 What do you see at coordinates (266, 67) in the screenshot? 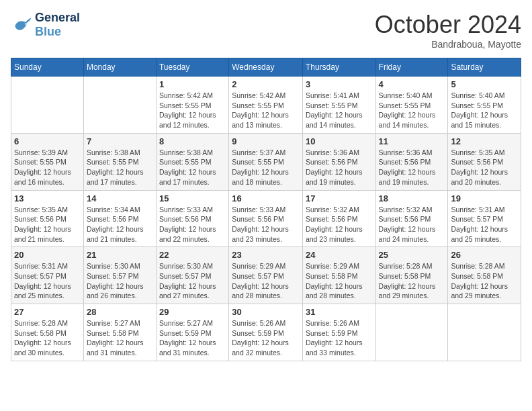
I see `weekday-header: Wednesday` at bounding box center [266, 67].